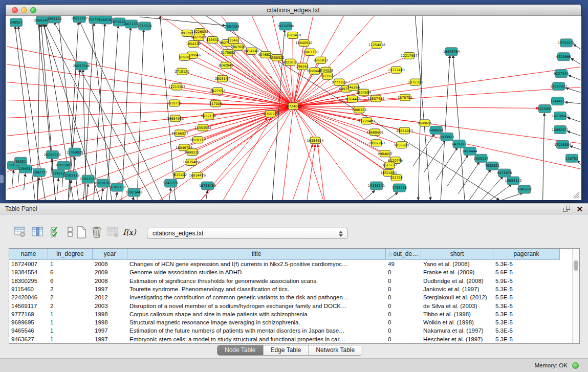  I want to click on column-header-pagerank: pagerank, so click(527, 254).